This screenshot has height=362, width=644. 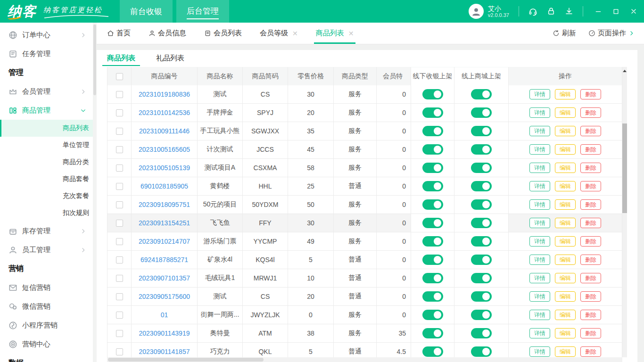 What do you see at coordinates (121, 60) in the screenshot?
I see `inner-tab: 商品列表` at bounding box center [121, 60].